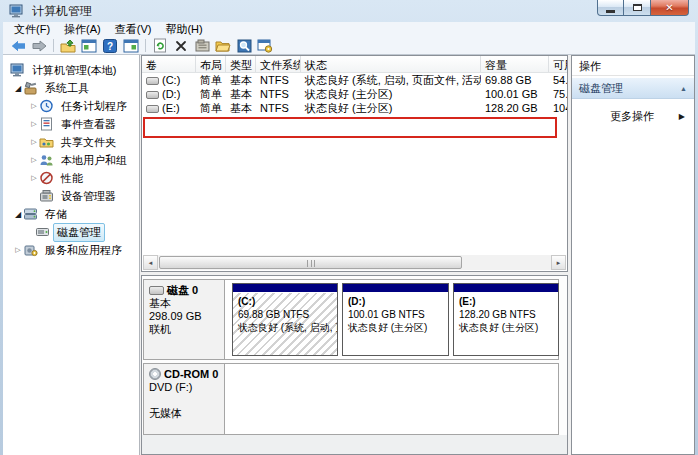  What do you see at coordinates (558, 262) in the screenshot?
I see `scroll-right-arrow: ►` at bounding box center [558, 262].